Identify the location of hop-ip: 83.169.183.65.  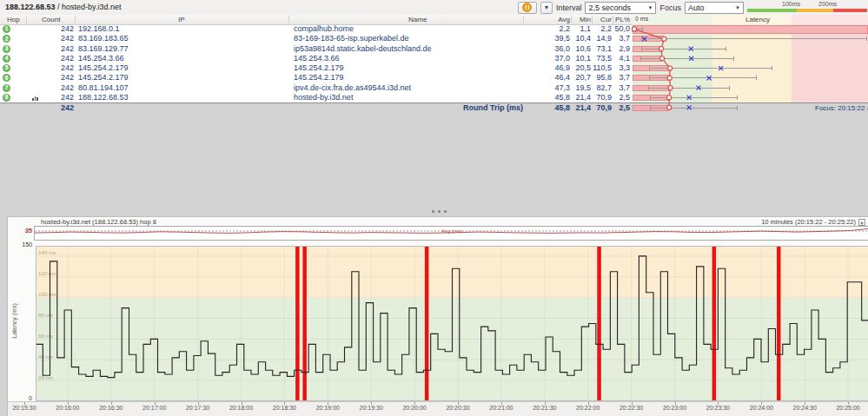
(103, 38).